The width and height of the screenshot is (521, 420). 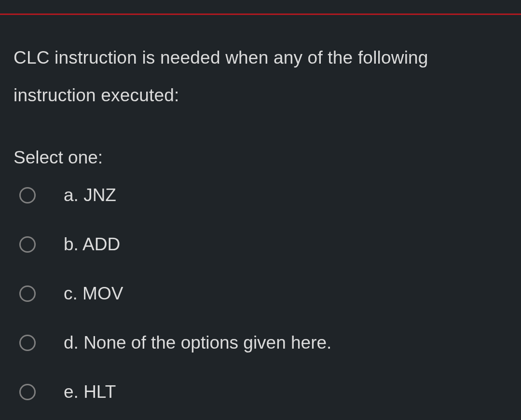 What do you see at coordinates (90, 392) in the screenshot?
I see `option-label: e. HLT` at bounding box center [90, 392].